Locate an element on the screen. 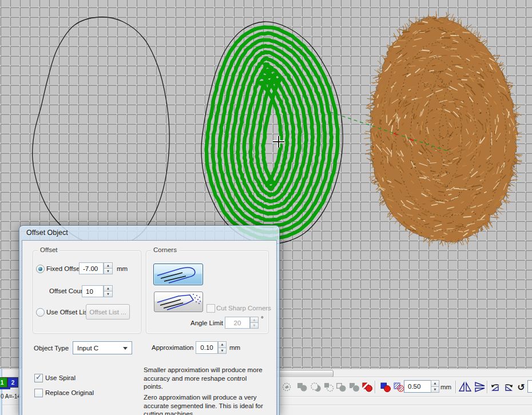 Image resolution: width=532 pixels, height=415 pixels. info-line: Smaller approximation will produce more is located at coordinates (209, 370).